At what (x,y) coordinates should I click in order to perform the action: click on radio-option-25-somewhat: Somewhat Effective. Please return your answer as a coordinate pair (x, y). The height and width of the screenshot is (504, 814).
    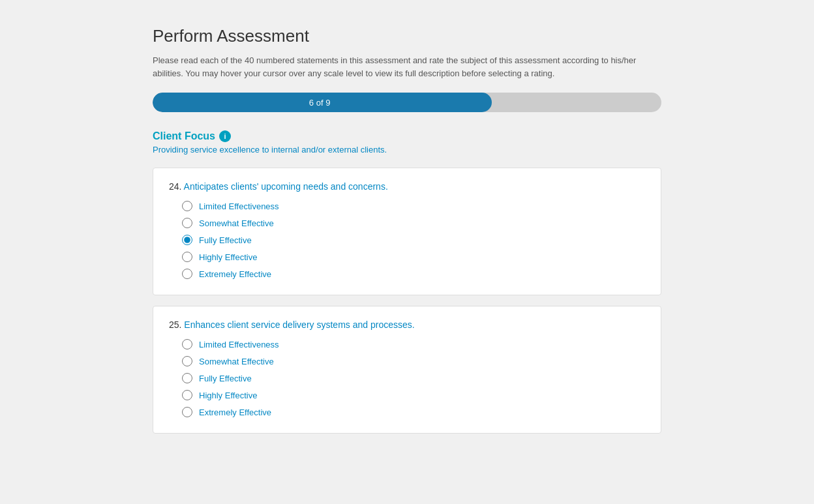
    Looking at the image, I should click on (414, 361).